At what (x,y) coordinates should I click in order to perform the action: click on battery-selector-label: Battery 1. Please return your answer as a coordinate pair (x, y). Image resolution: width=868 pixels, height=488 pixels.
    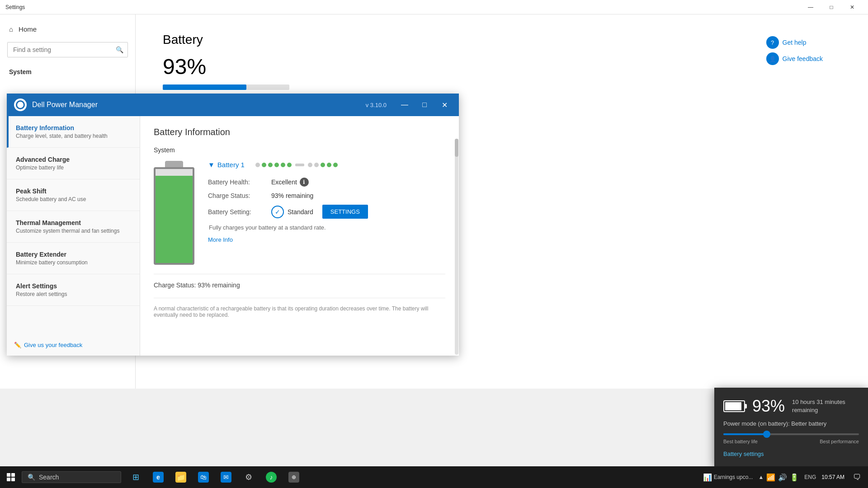
    Looking at the image, I should click on (231, 164).